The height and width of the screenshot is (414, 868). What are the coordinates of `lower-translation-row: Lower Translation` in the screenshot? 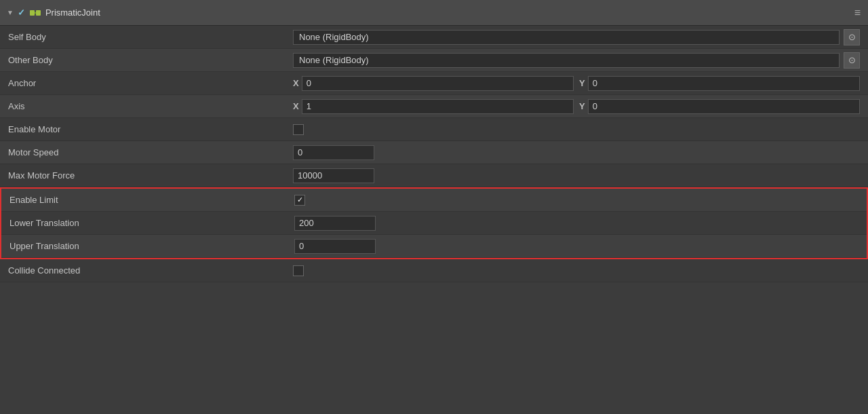 It's located at (434, 223).